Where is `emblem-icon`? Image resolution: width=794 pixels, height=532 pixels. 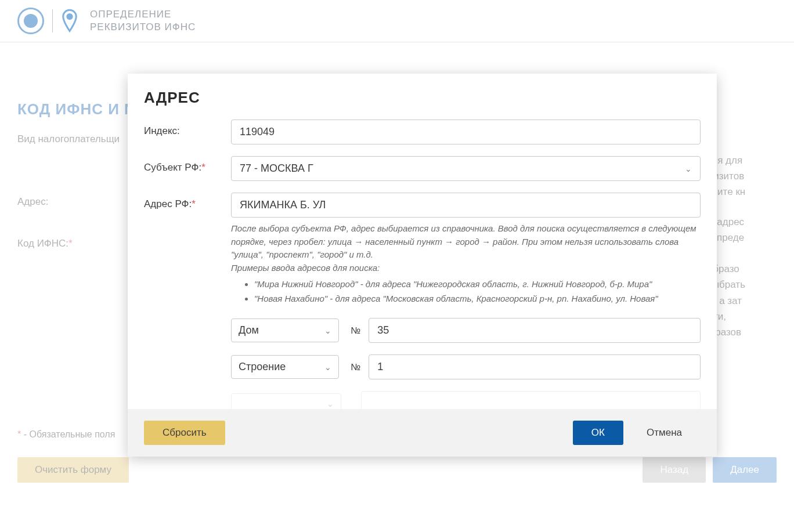
emblem-icon is located at coordinates (31, 21).